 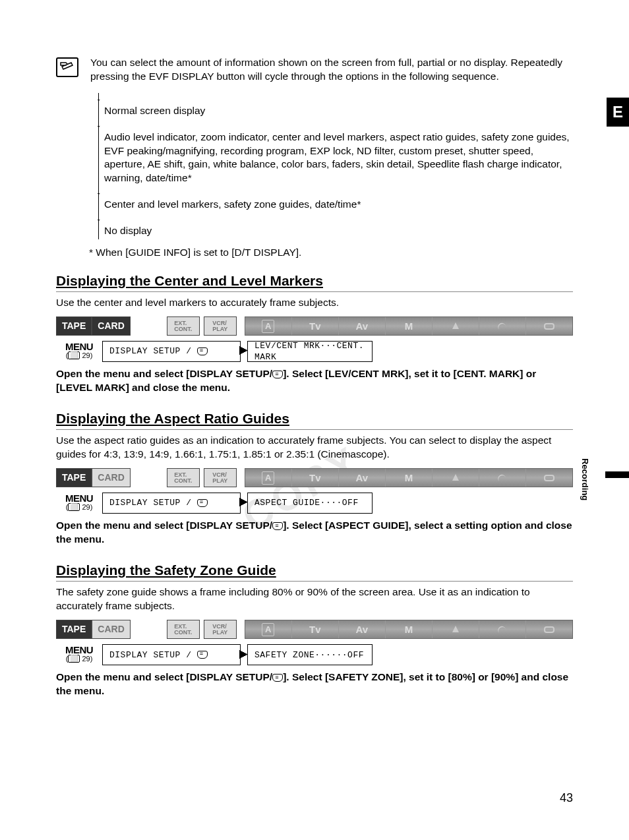 I want to click on body-text: Use the aspect ratio guides as an indica…, so click(x=314, y=448).